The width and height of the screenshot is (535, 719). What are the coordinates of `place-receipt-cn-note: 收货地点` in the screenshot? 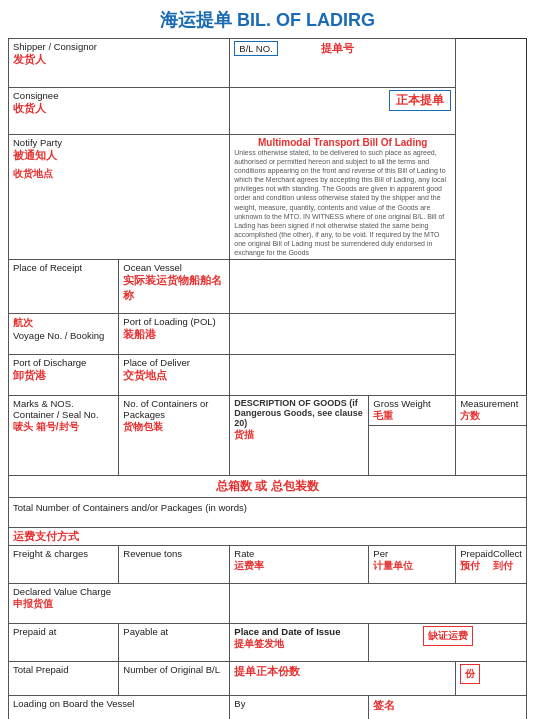 It's located at (119, 174).